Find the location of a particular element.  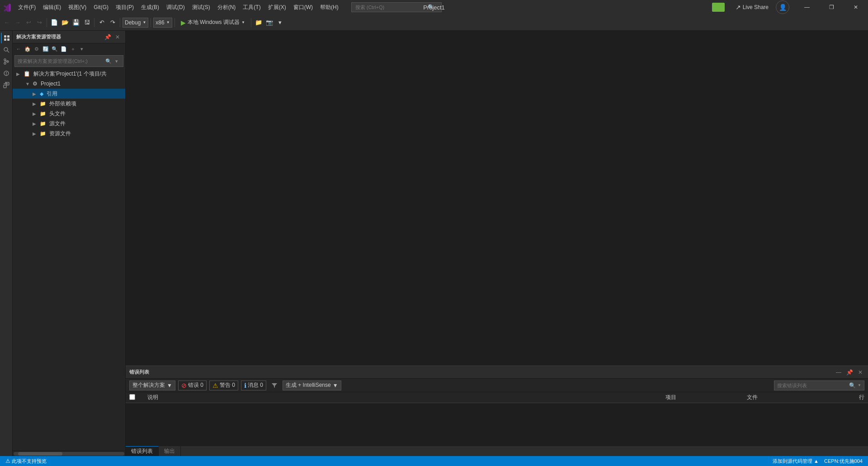

warning-badge: ⚠ 警告 0 is located at coordinates (224, 385).